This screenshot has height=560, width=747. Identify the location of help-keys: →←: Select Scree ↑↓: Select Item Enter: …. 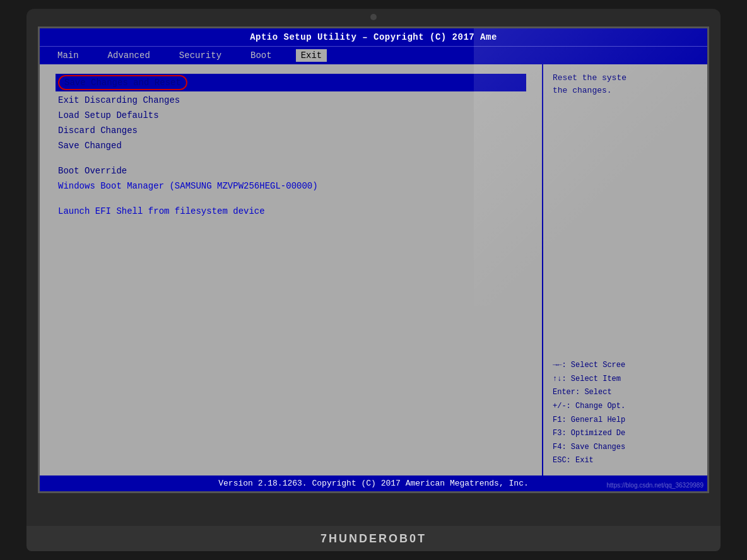
(625, 414).